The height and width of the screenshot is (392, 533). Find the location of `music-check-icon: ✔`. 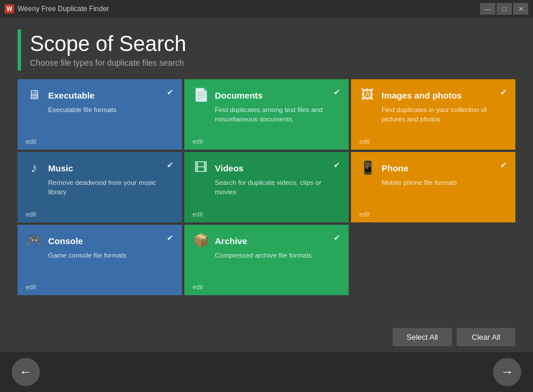

music-check-icon: ✔ is located at coordinates (170, 165).